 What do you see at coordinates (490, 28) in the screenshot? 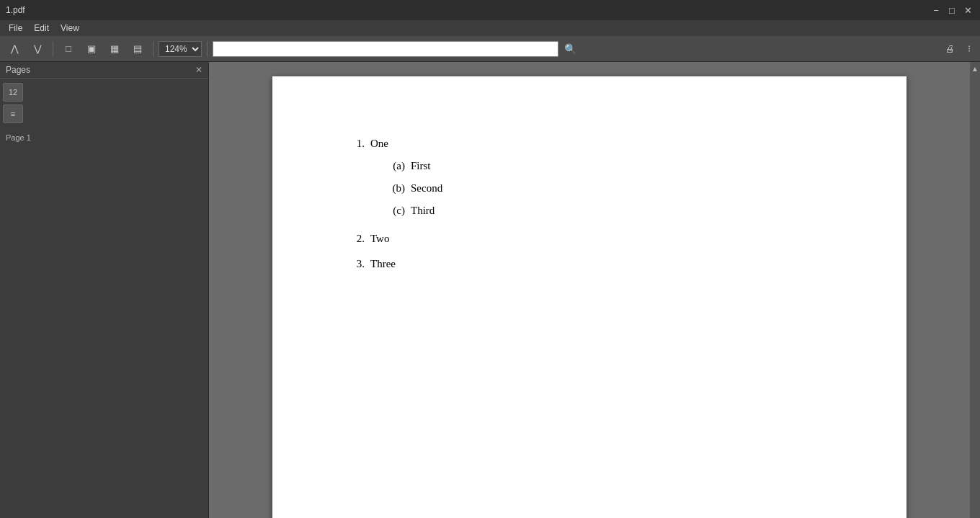
I see `menu-bar: File Edit View` at bounding box center [490, 28].